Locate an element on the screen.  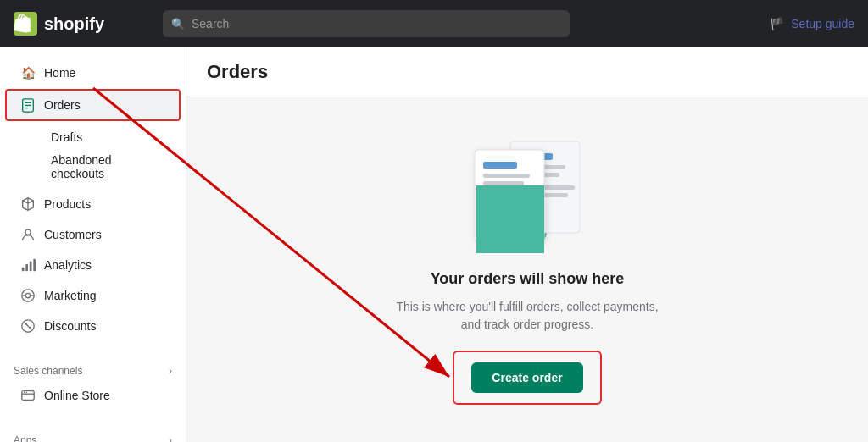
sidebar-item-marketing: Marketing is located at coordinates (93, 296).